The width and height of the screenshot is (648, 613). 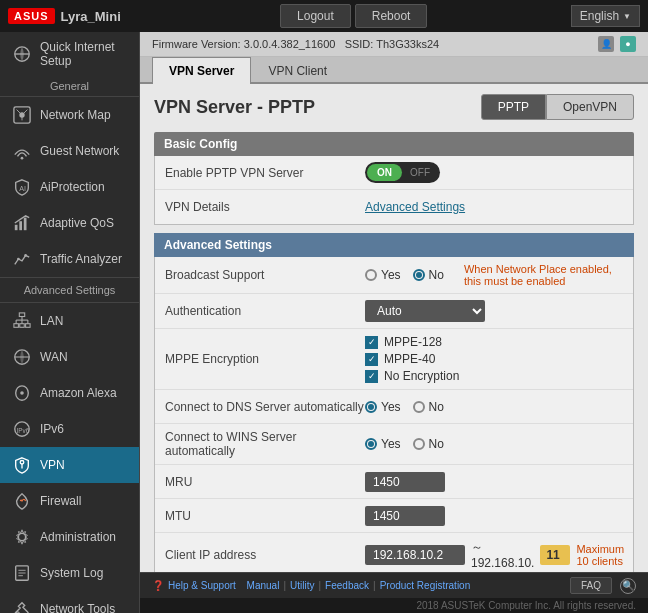 I want to click on vpn-details-control: Advanced Settings, so click(x=494, y=207).